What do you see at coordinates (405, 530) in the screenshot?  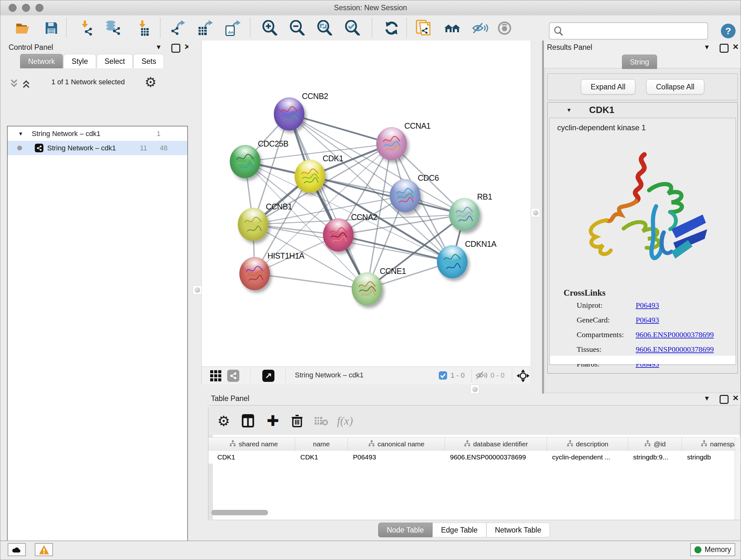 I see `tab-node-table: Node Table` at bounding box center [405, 530].